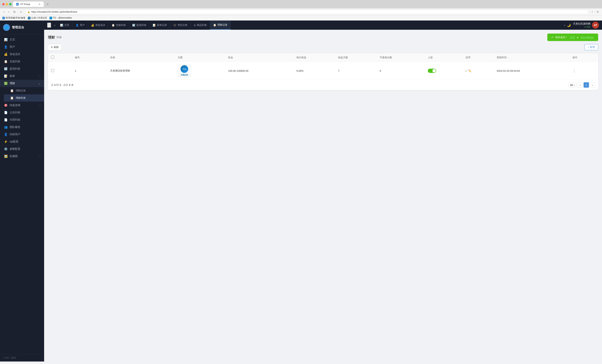  I want to click on nav-collapse-button: «, so click(55, 25).